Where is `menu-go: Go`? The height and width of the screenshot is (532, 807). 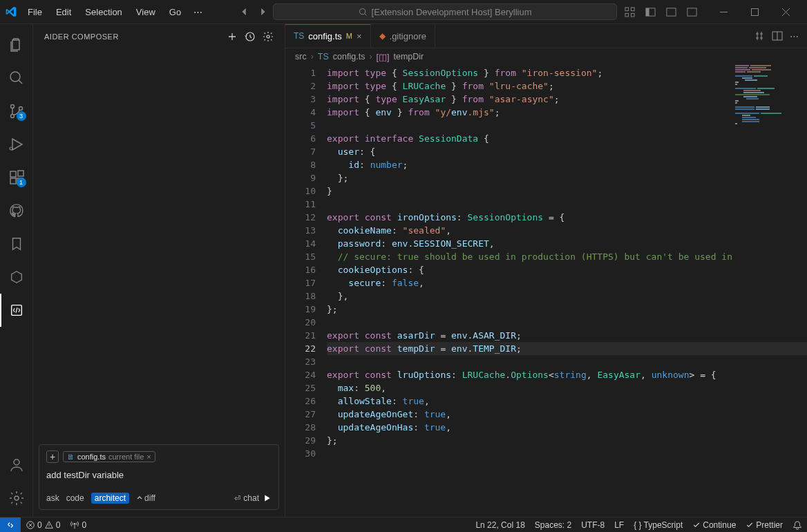 menu-go: Go is located at coordinates (175, 12).